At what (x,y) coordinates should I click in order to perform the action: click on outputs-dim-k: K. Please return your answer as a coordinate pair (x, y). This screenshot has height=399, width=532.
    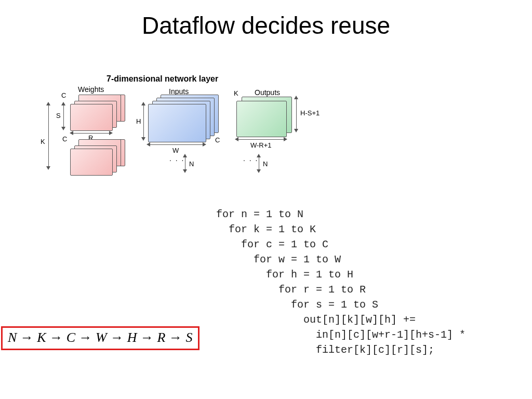
    Looking at the image, I should click on (236, 94).